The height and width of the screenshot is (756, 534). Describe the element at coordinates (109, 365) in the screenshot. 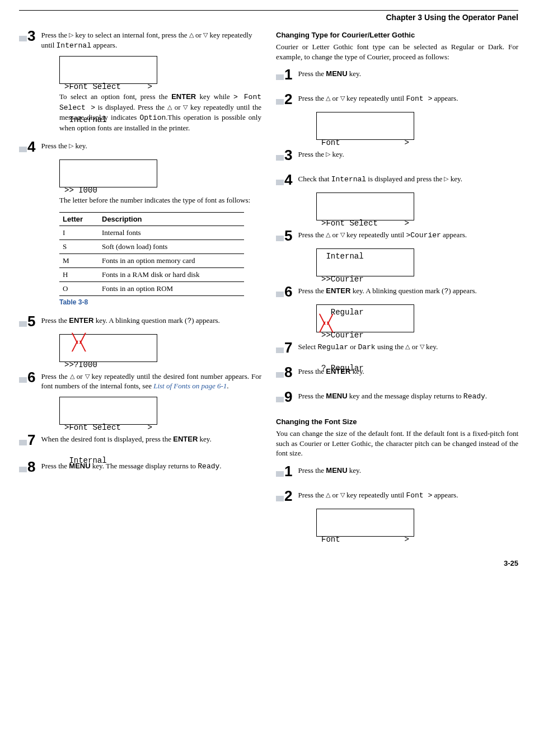

I see `lcd-text: >>?I000` at that location.